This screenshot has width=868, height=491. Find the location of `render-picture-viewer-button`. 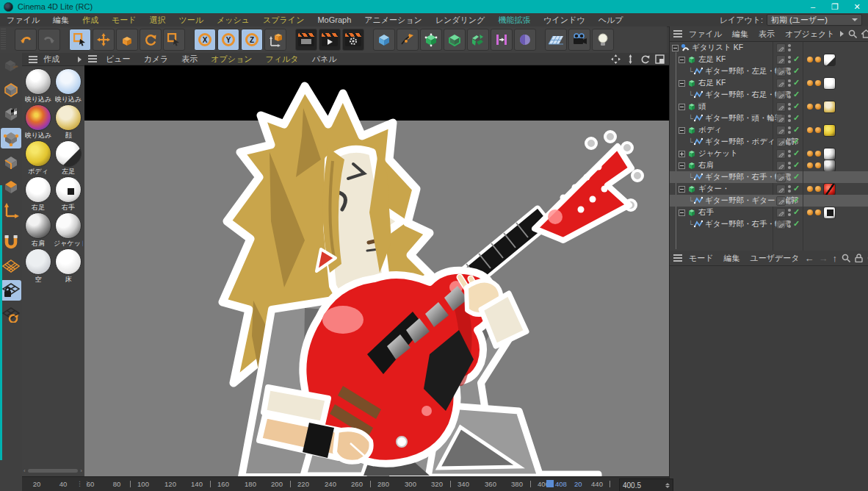

render-picture-viewer-button is located at coordinates (330, 40).